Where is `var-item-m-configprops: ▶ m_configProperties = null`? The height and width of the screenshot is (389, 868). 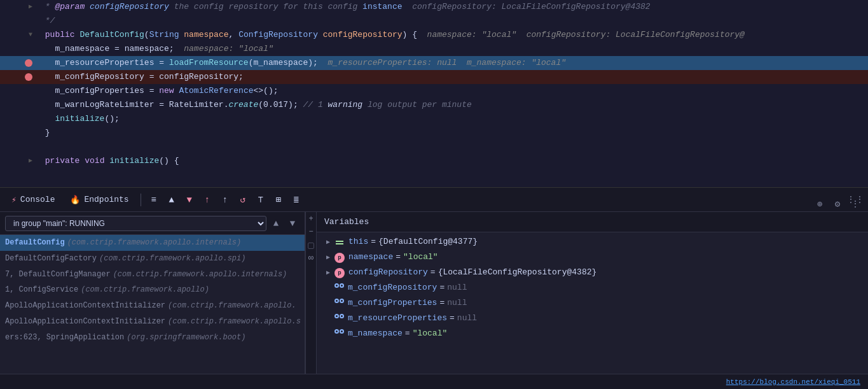
var-item-m-configprops: ▶ m_configProperties = null is located at coordinates (593, 304).